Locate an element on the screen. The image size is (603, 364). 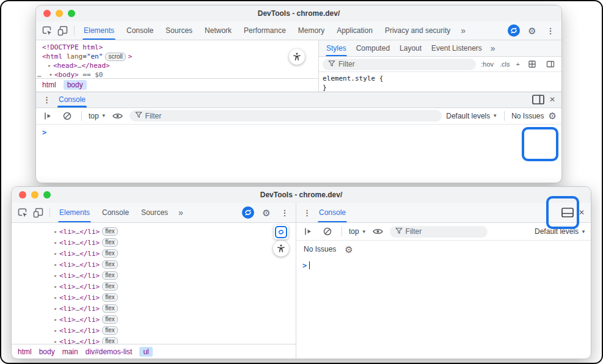
tab-application: Application is located at coordinates (354, 31).